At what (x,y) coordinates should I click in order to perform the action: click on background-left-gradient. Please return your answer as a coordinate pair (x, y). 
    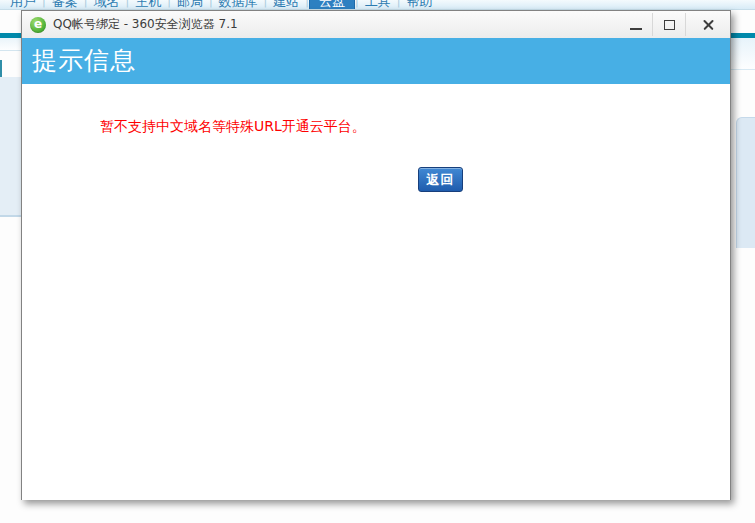
    Looking at the image, I should click on (10, 44).